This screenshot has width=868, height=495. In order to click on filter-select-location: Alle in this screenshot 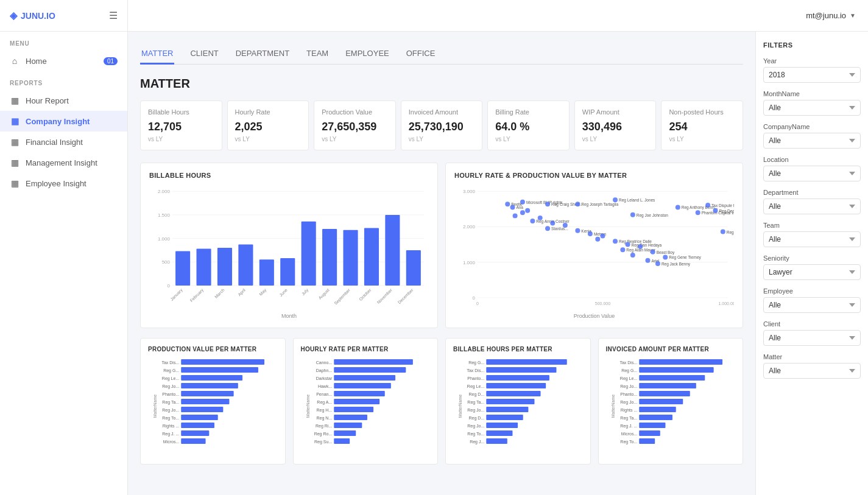, I will do `click(812, 174)`.